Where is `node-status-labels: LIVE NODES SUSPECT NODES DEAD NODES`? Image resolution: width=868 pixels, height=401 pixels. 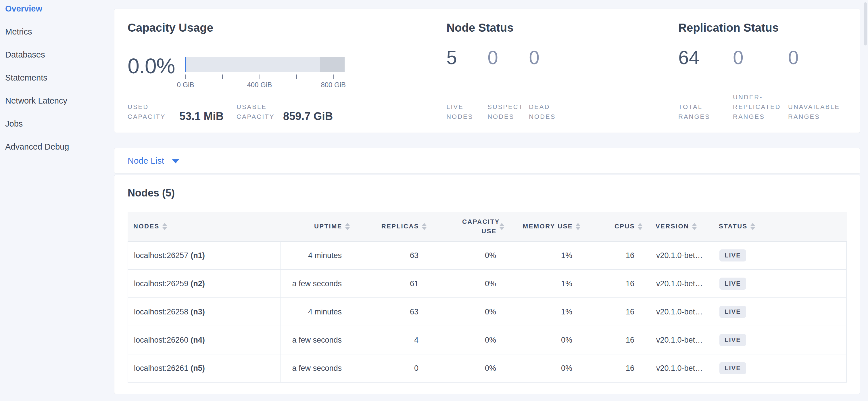 node-status-labels: LIVE NODES SUSPECT NODES DEAD NODES is located at coordinates (562, 112).